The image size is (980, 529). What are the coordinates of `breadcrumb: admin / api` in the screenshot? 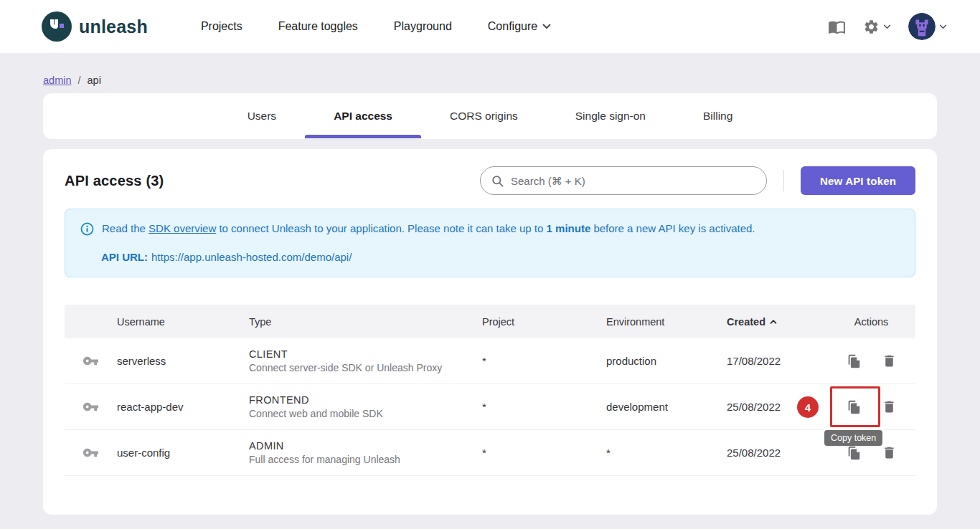 It's located at (490, 73).